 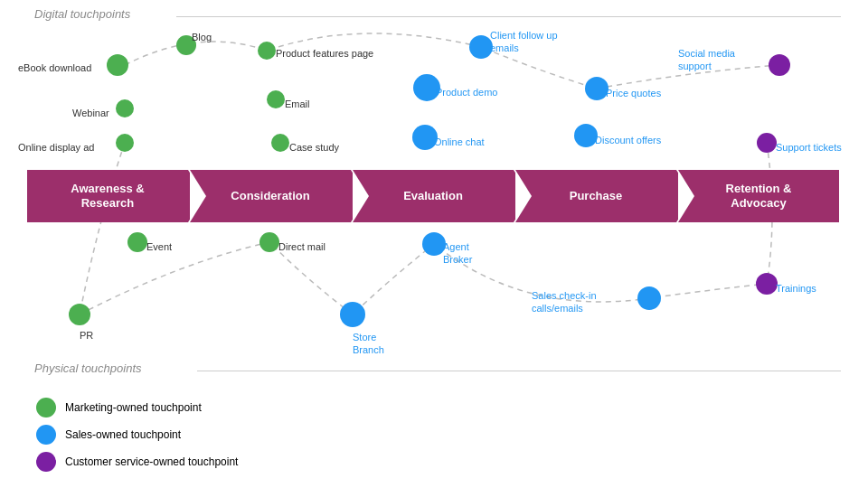 What do you see at coordinates (137, 462) in the screenshot?
I see `legend-customer-service: Customer service-owned touchpoint` at bounding box center [137, 462].